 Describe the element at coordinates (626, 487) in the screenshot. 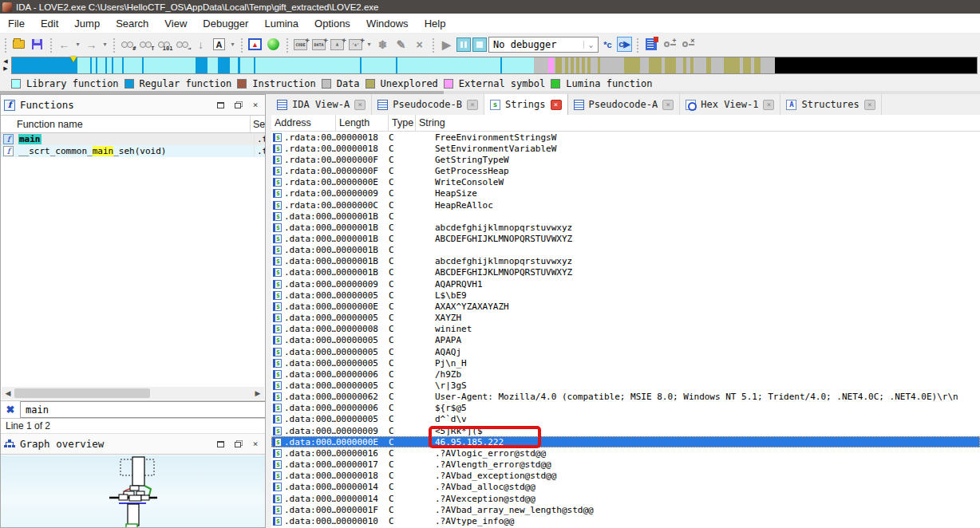

I see `string-row: s.data:000…00000014C.?AVbad_alloc@std@@` at that location.